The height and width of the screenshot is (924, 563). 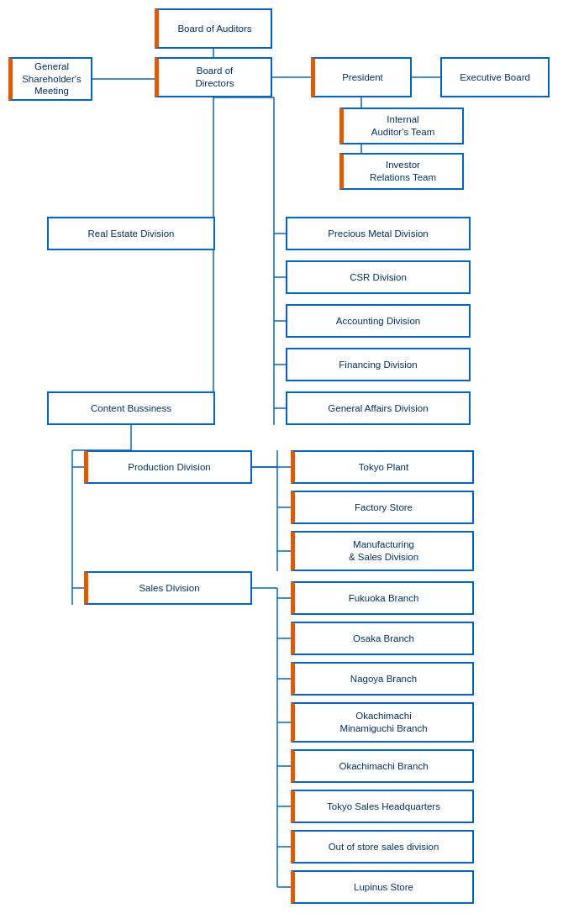 What do you see at coordinates (378, 408) in the screenshot?
I see `general-affairs-label: General Affairs Division` at bounding box center [378, 408].